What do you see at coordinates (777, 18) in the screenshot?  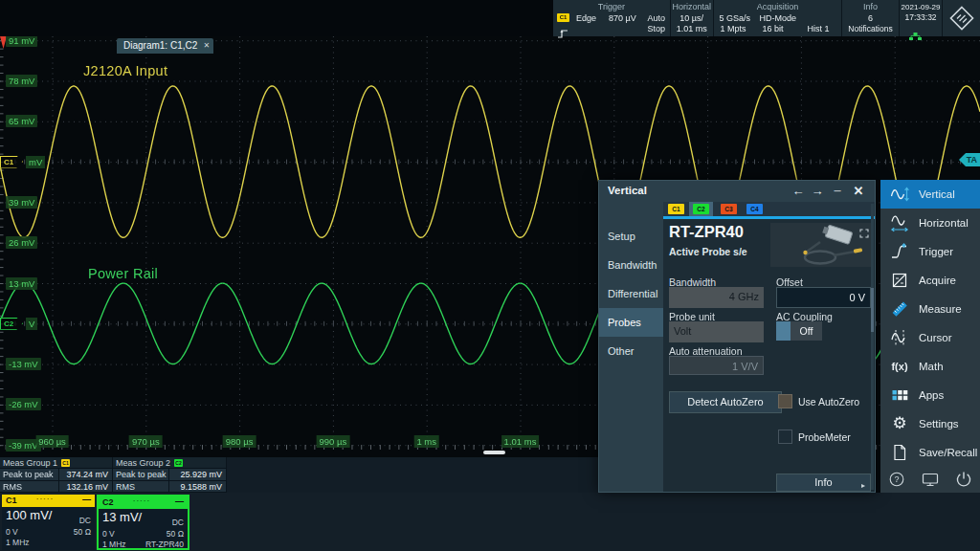 I see `acquisition-status-group: Acquisition 5 GSa/s 1 Mpts HD-Mode 16 bi…` at bounding box center [777, 18].